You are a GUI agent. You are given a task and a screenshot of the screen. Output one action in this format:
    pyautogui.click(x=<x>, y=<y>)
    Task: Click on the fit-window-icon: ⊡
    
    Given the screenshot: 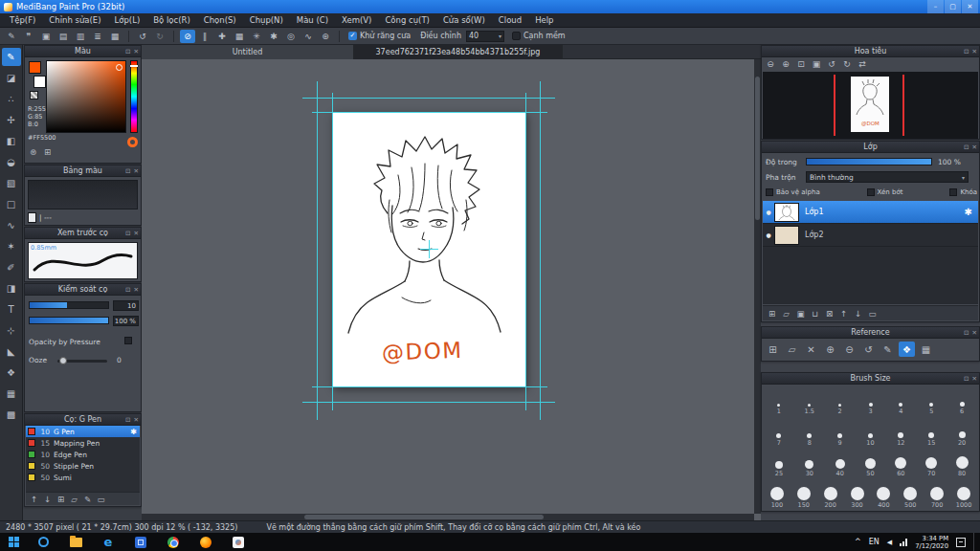 What is the action you would take?
    pyautogui.click(x=801, y=64)
    